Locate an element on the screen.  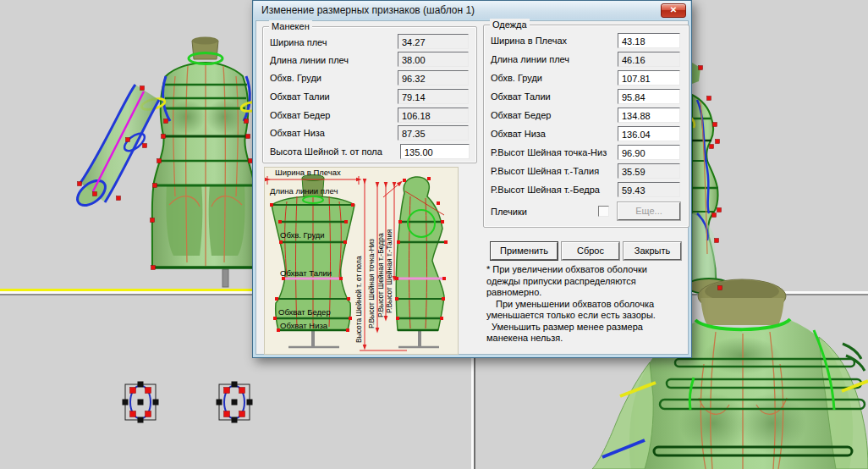
field-chest-clothing is located at coordinates (649, 78).